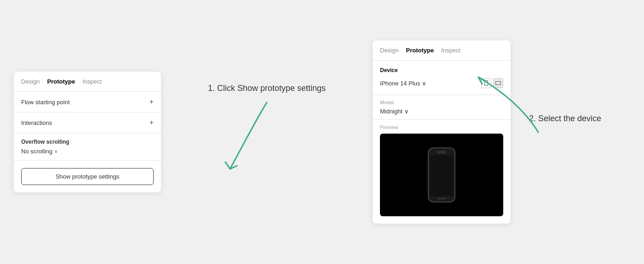  What do you see at coordinates (451, 51) in the screenshot?
I see `tab-inspect-right: Inspect` at bounding box center [451, 51].